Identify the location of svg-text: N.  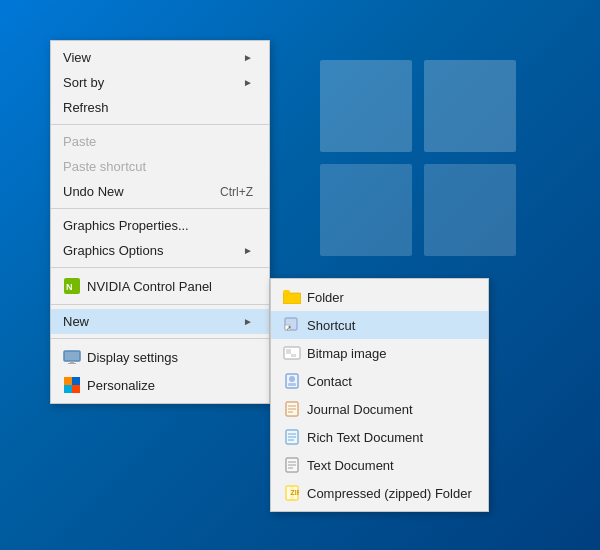
(70, 287).